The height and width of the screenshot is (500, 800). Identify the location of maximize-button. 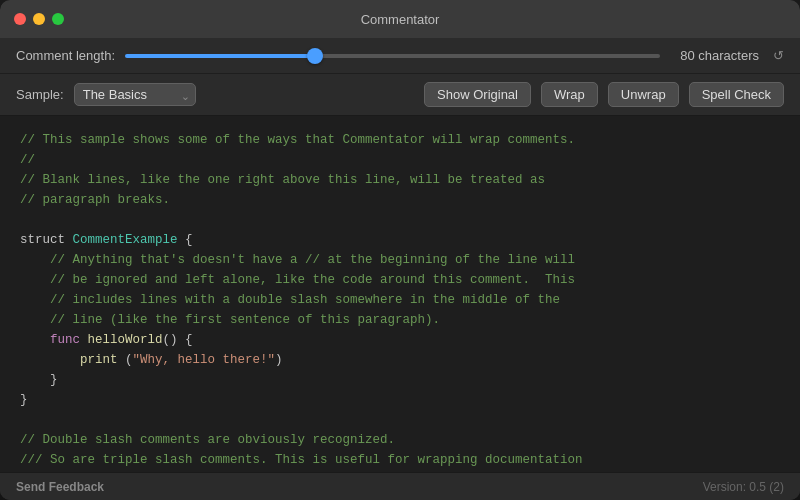
(58, 19).